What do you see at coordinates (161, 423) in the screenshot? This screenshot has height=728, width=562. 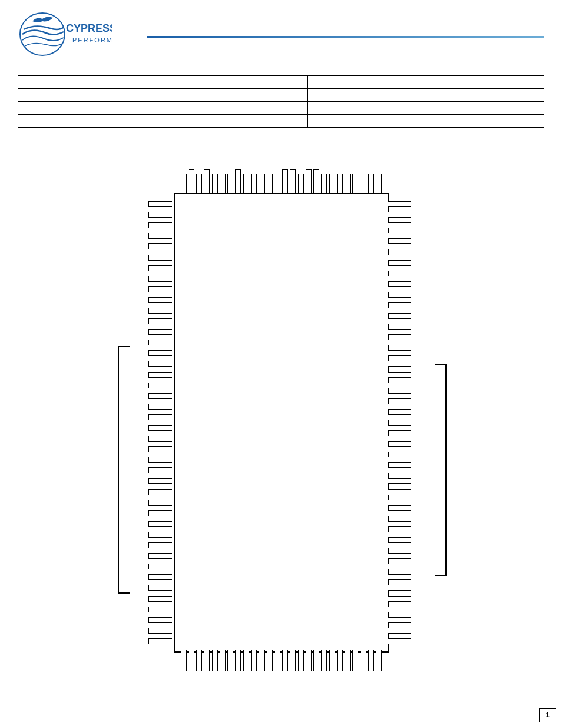 I see `pins-left` at bounding box center [161, 423].